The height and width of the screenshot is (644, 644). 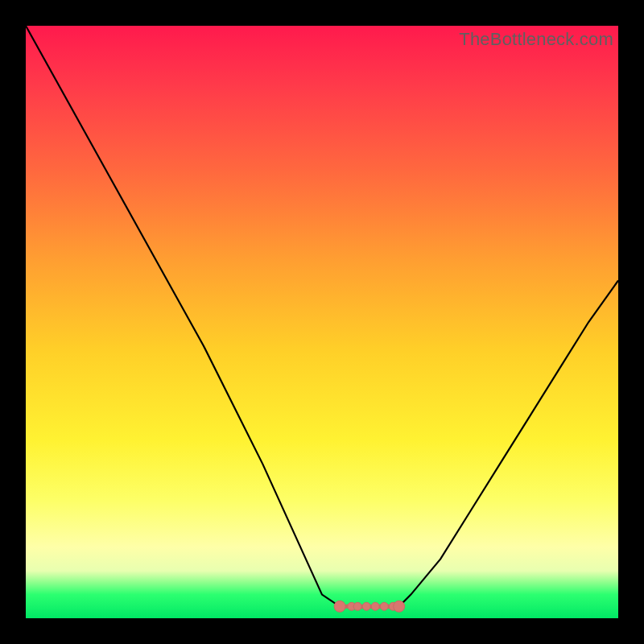 What do you see at coordinates (369, 606) in the screenshot?
I see `optimal-range-markers` at bounding box center [369, 606].